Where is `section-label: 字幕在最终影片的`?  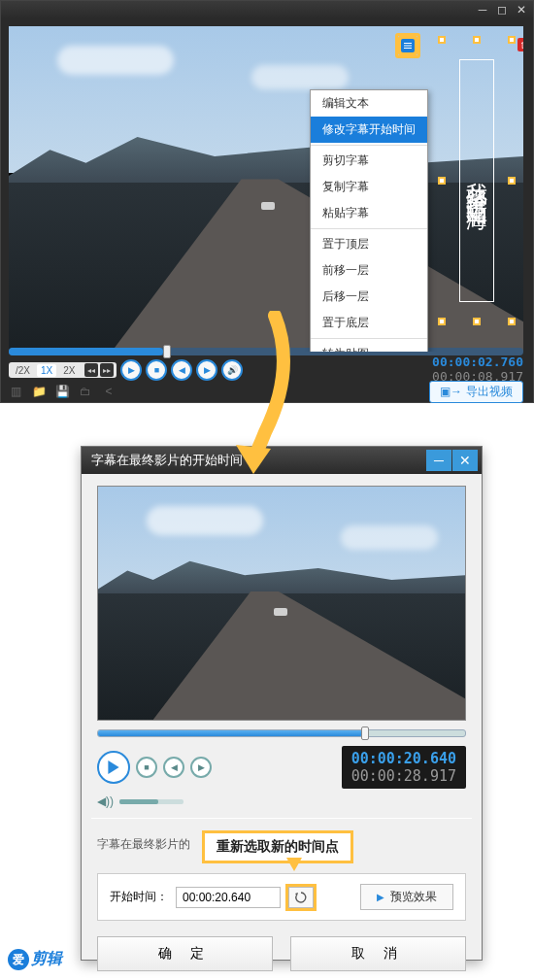
section-label: 字幕在最终影片的 is located at coordinates (144, 845).